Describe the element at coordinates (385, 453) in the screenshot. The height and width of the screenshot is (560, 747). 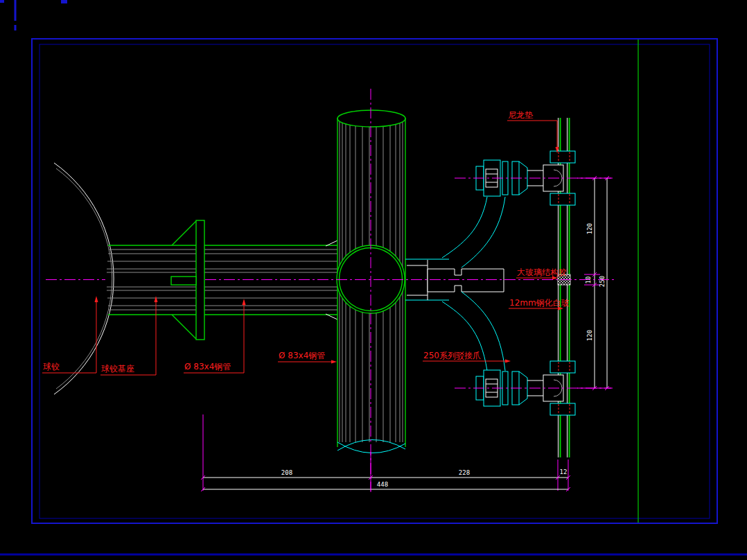
I see `dimension-bottom: 208 228 12 448` at that location.